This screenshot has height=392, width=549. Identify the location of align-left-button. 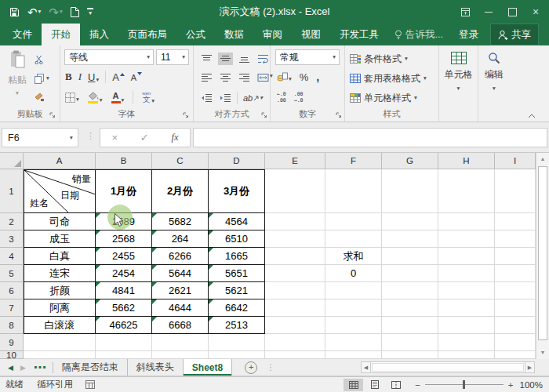
(207, 78).